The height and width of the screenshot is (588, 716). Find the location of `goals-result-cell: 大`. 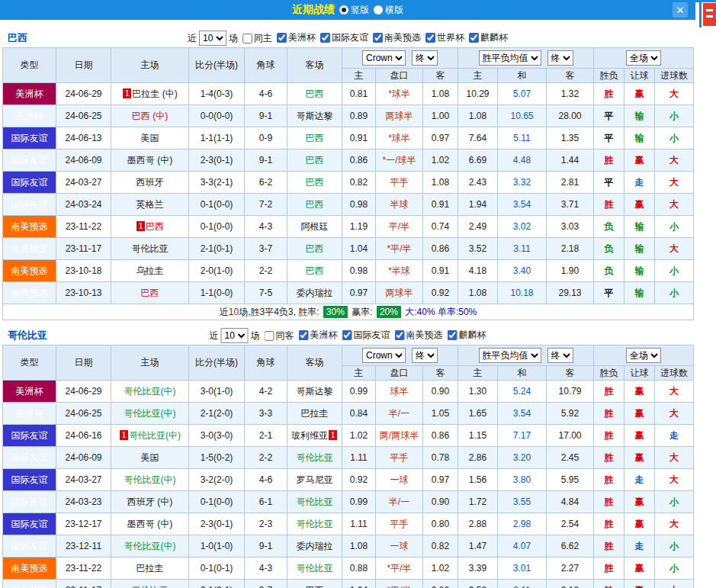

goals-result-cell: 大 is located at coordinates (674, 183).